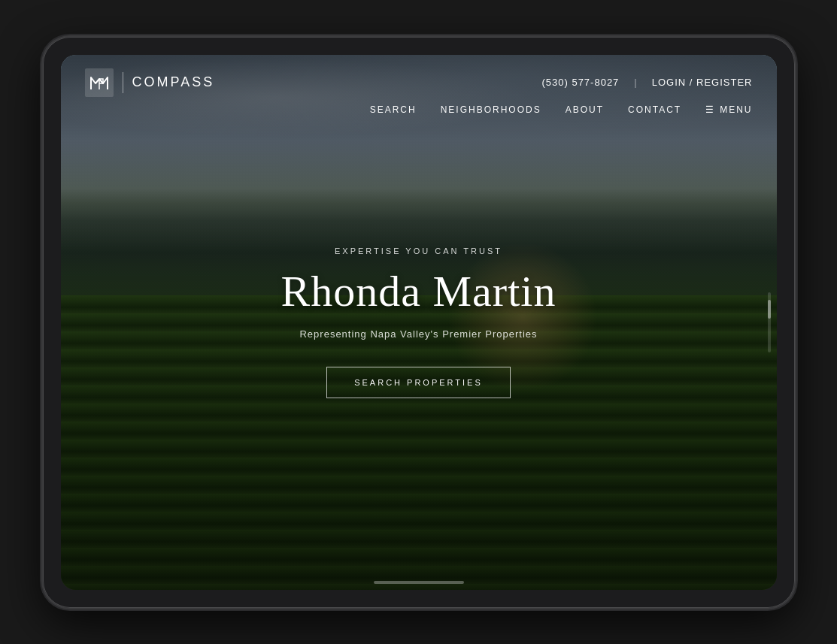  Describe the element at coordinates (150, 83) in the screenshot. I see `logo-area: COMPASS` at that location.